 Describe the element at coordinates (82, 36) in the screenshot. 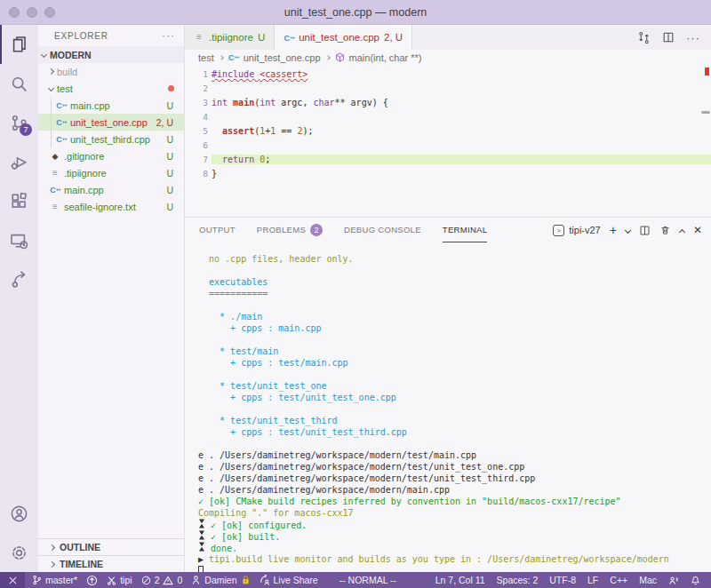

I see `sidebar-title: EXPLORER` at that location.